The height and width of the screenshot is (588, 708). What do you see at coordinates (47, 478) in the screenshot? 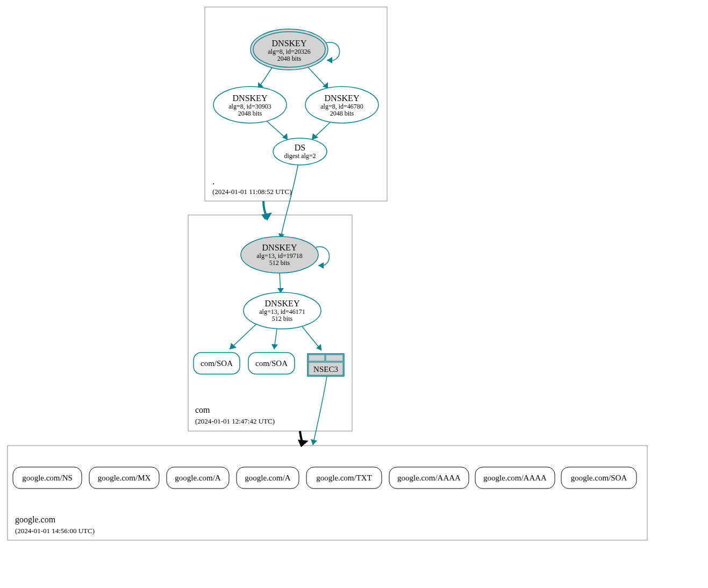
I see `svg-text: google.com/NS` at bounding box center [47, 478].